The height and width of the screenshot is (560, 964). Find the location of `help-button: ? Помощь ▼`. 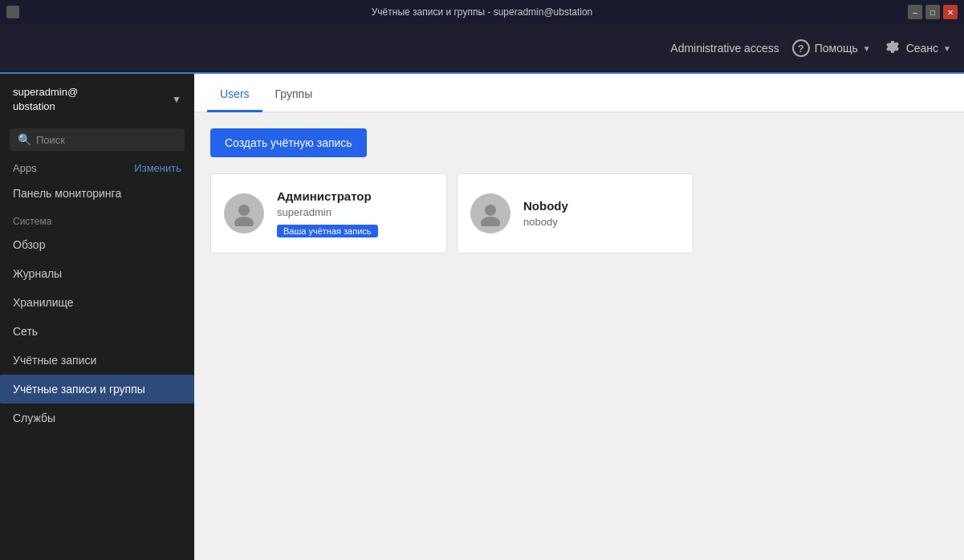

help-button: ? Помощь ▼ is located at coordinates (832, 48).